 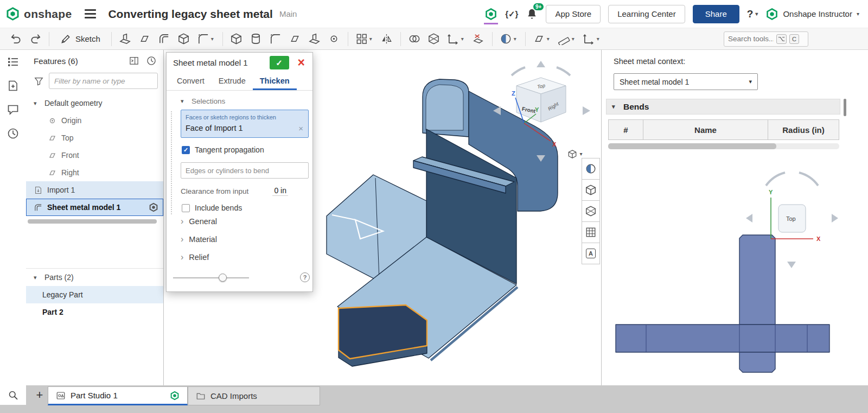 I want to click on add-tab-button: +, so click(x=40, y=395).